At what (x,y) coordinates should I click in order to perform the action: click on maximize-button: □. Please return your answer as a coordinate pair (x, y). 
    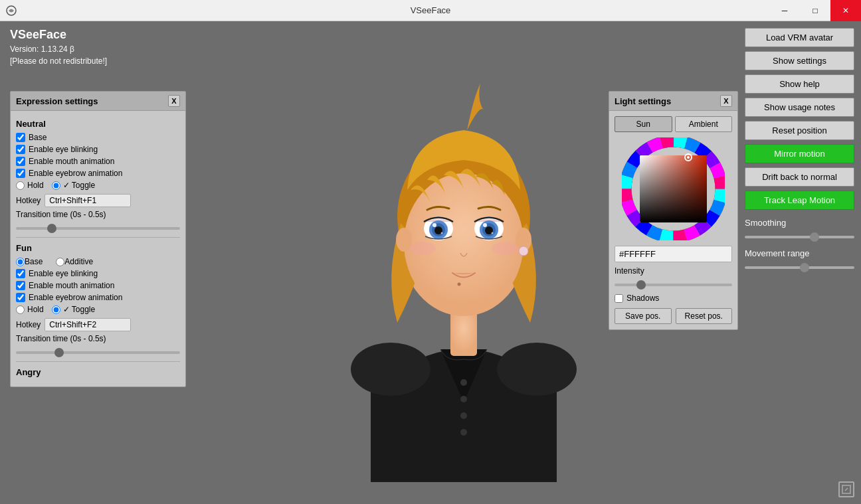
    Looking at the image, I should click on (815, 11).